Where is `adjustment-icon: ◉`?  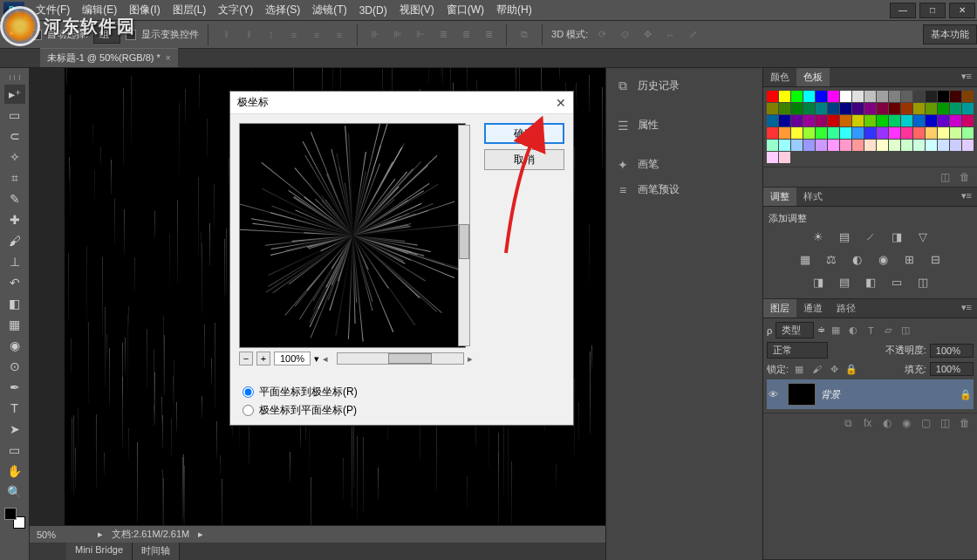 adjustment-icon: ◉ is located at coordinates (909, 423).